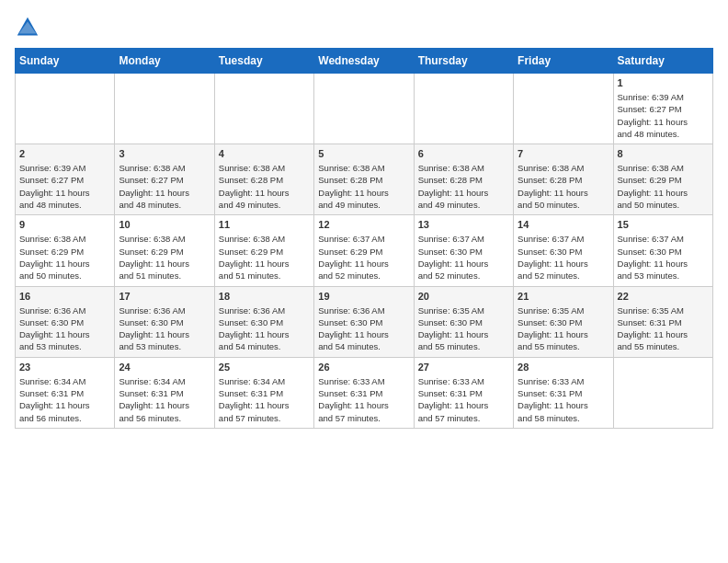  What do you see at coordinates (364, 250) in the screenshot?
I see `calendar-week-row: 9Sunrise: 6:38 AM Sunset: 6:29 PM Daylig…` at bounding box center [364, 250].